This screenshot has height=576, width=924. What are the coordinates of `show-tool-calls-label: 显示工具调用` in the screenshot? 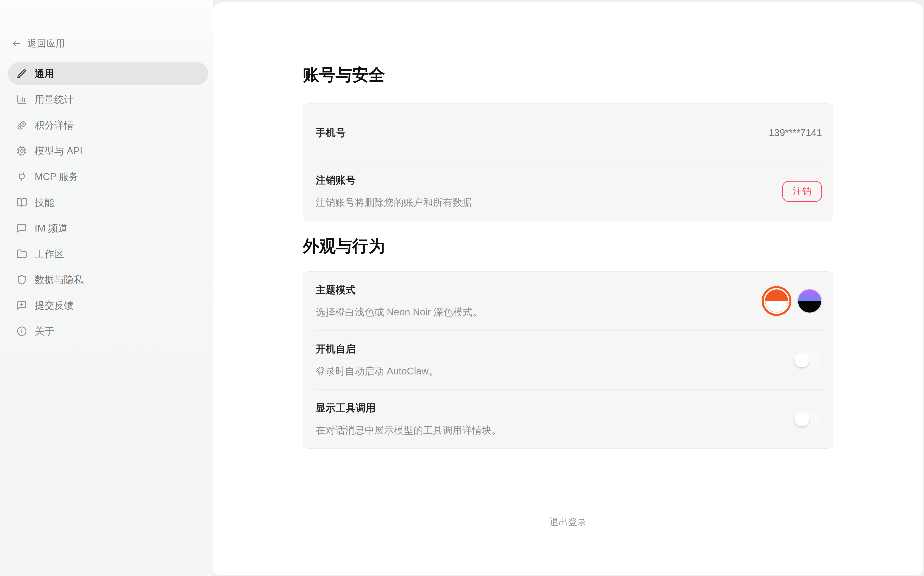 It's located at (408, 408).